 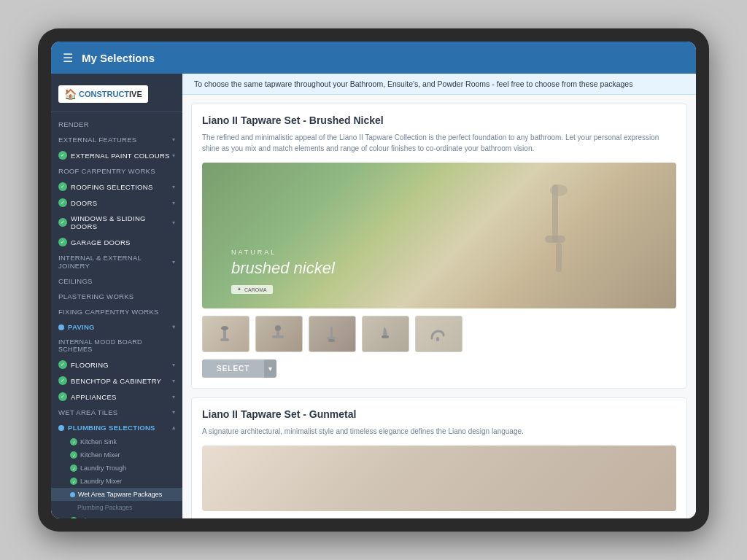 I want to click on select-button: SELECT, so click(x=233, y=369).